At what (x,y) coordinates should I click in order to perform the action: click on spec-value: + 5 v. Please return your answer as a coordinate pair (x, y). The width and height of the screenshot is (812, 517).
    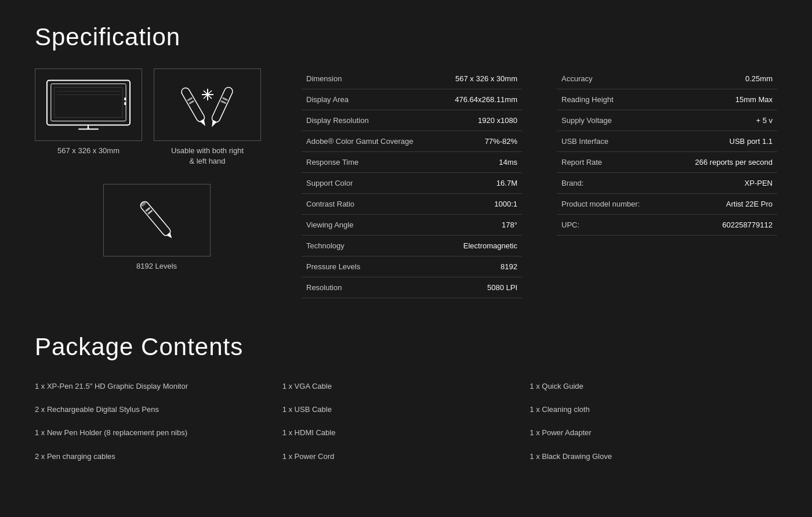
    Looking at the image, I should click on (723, 121).